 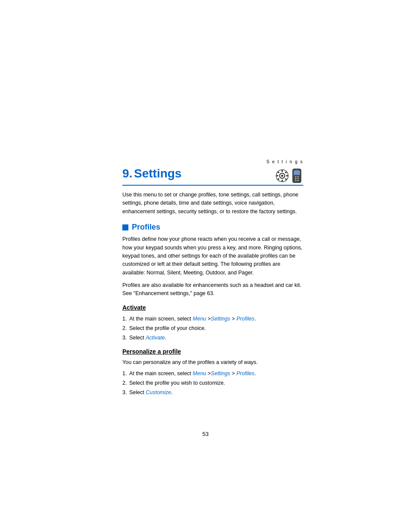 I want to click on activate-title: Activate, so click(x=213, y=308).